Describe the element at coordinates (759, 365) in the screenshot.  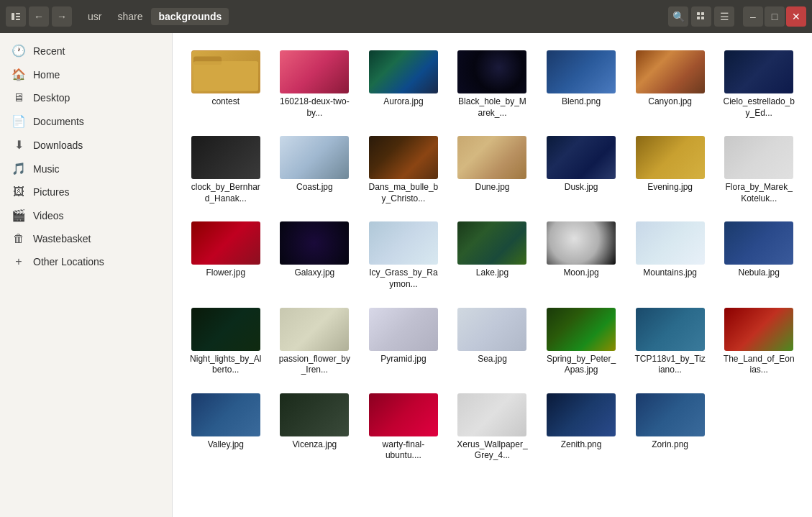
I see `file-name: The_Land_of_Eonias...` at that location.